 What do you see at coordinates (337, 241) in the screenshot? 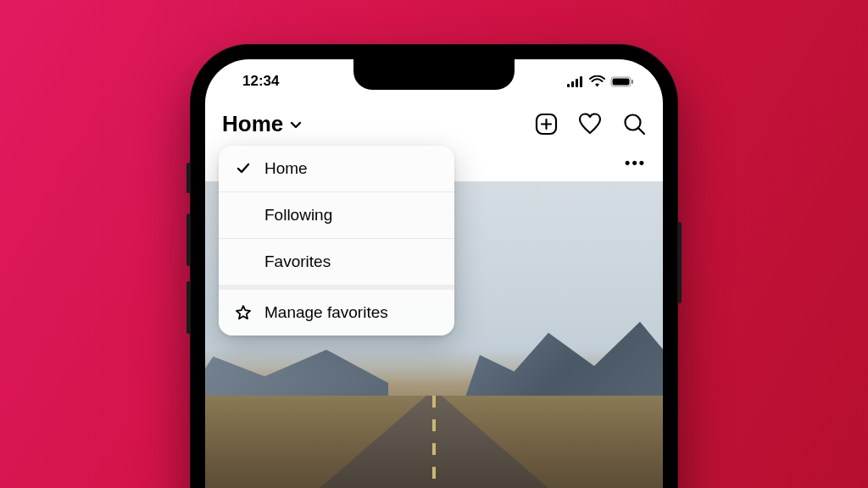
I see `feed-selector-menu: Home Following Favorites` at bounding box center [337, 241].